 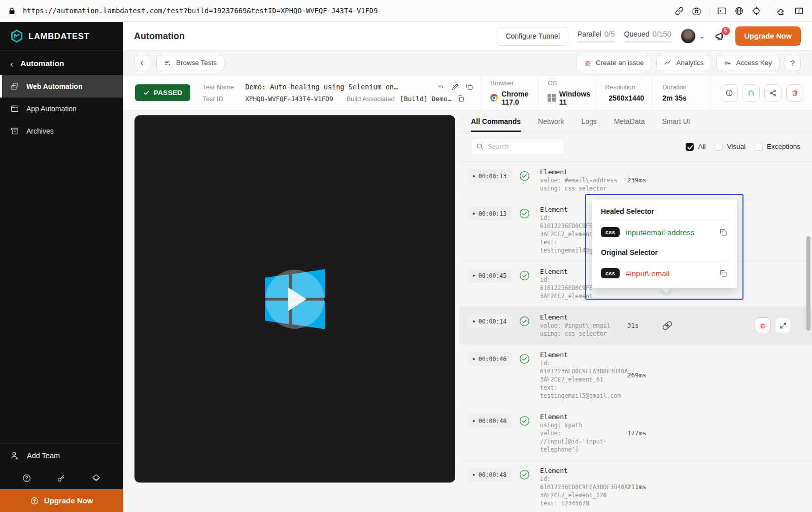 I want to click on announcements-button: 5, so click(x=721, y=37).